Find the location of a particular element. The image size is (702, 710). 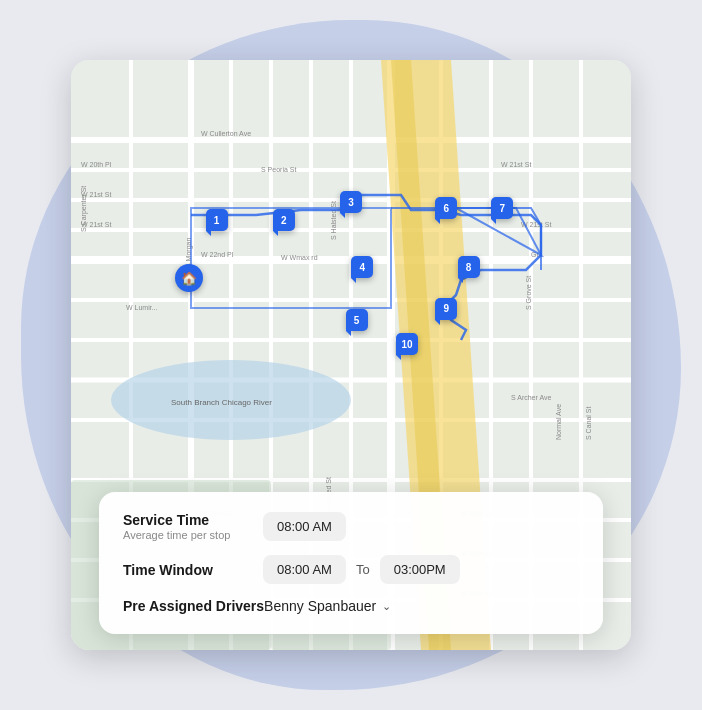

svg-text: S Carpenter St is located at coordinates (84, 209).